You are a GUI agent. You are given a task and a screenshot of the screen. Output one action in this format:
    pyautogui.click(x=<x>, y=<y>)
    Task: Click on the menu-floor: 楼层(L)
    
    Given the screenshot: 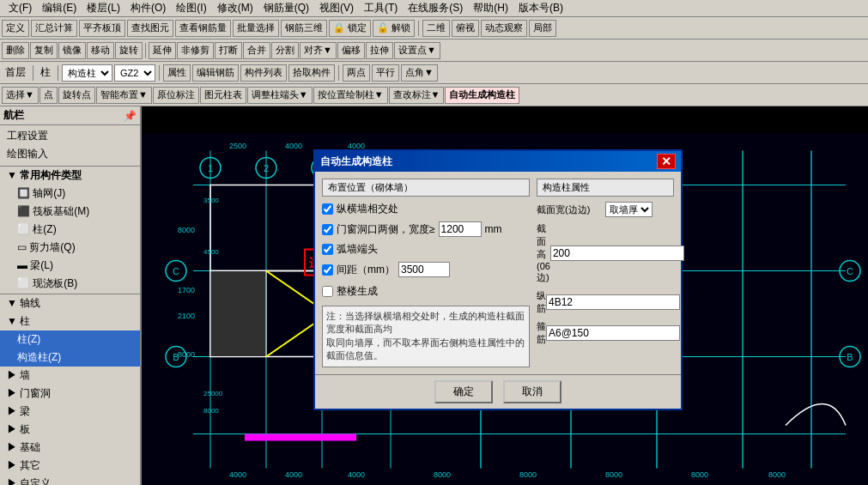 What is the action you would take?
    pyautogui.click(x=103, y=9)
    